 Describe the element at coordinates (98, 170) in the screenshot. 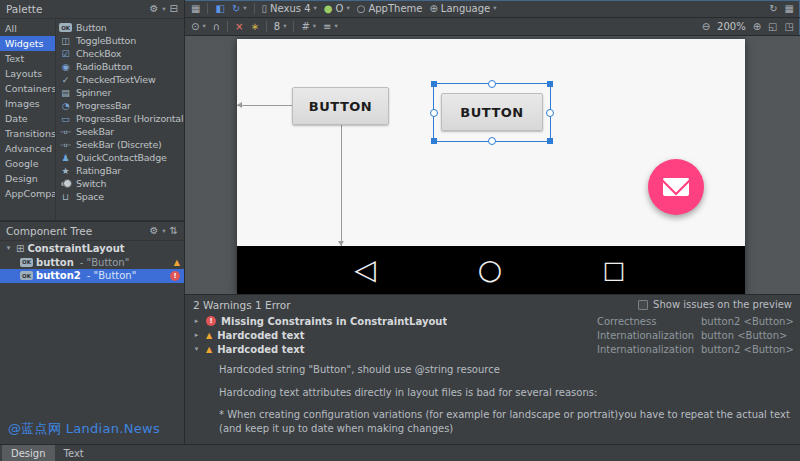

I see `palette-item-label: RatingBar` at that location.